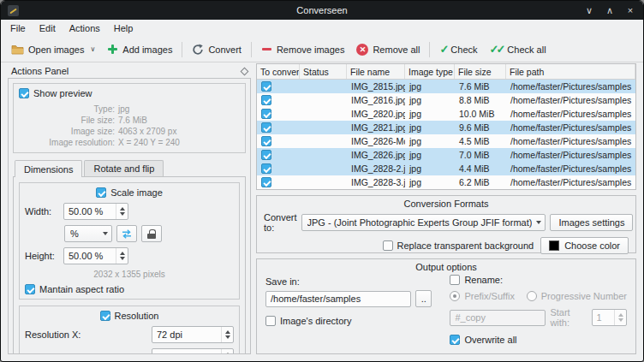 The width and height of the screenshot is (644, 362). I want to click on add-images-button: Add images, so click(140, 50).